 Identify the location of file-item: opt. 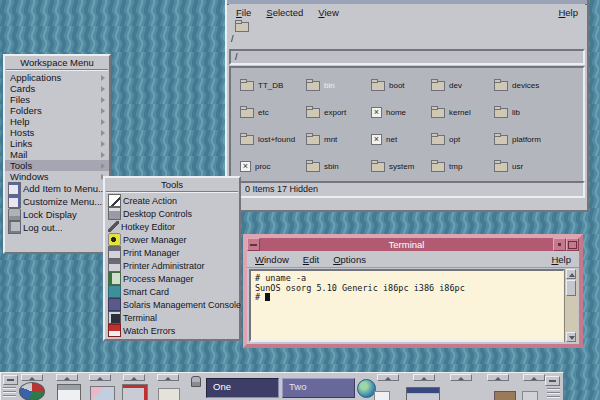
(462, 140).